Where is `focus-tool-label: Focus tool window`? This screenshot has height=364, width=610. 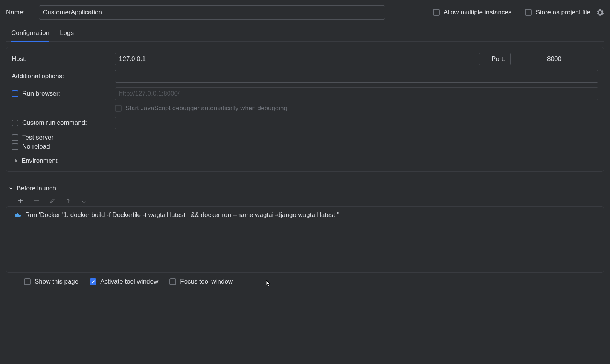
focus-tool-label: Focus tool window is located at coordinates (206, 282).